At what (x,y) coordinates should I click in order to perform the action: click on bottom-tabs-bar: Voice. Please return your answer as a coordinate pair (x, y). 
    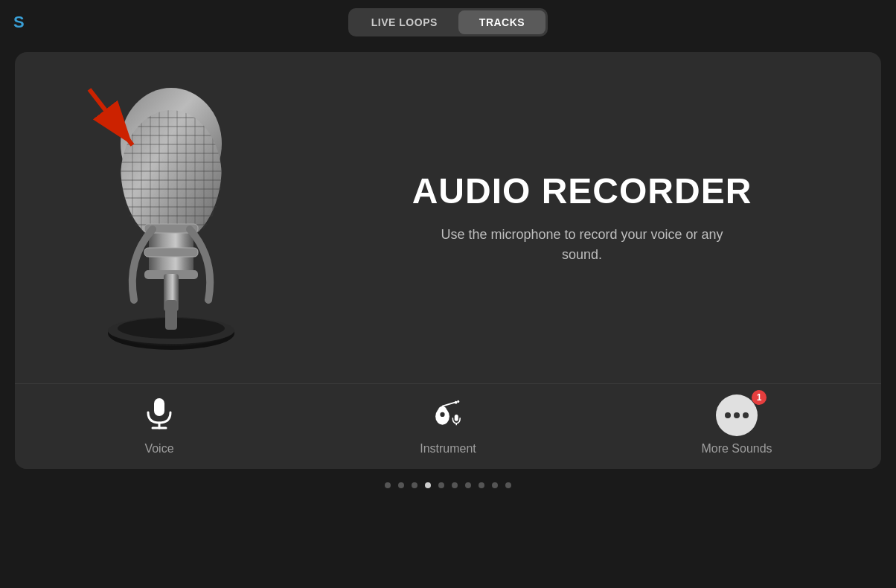
    Looking at the image, I should click on (448, 426).